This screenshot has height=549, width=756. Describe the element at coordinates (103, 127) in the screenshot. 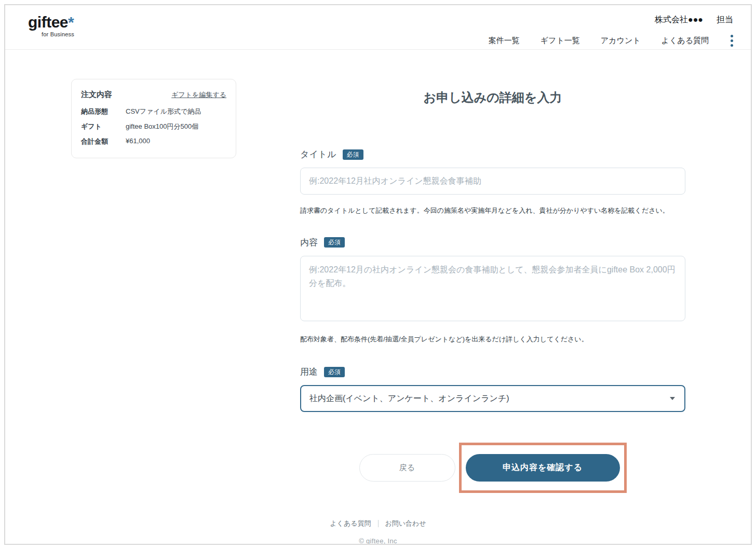

I see `order-row-label: ギフト` at that location.